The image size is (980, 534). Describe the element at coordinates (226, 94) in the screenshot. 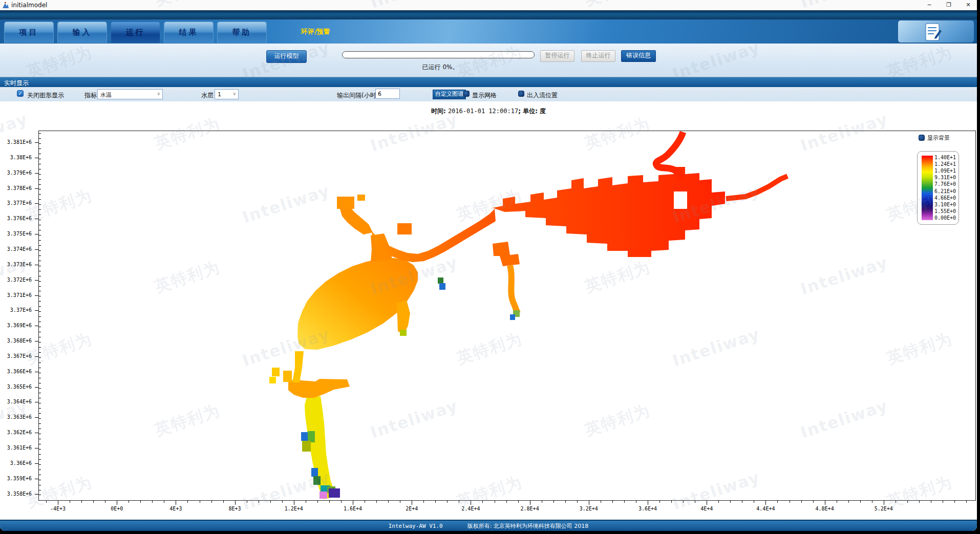

I see `layer-select: 1 ∨` at that location.